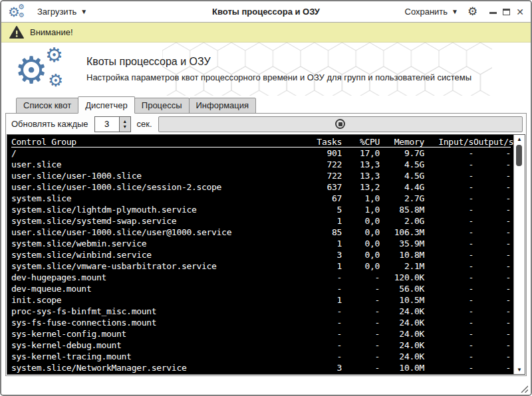  Describe the element at coordinates (279, 62) in the screenshot. I see `page-title: Квоты процессора и ОЗУ` at that location.